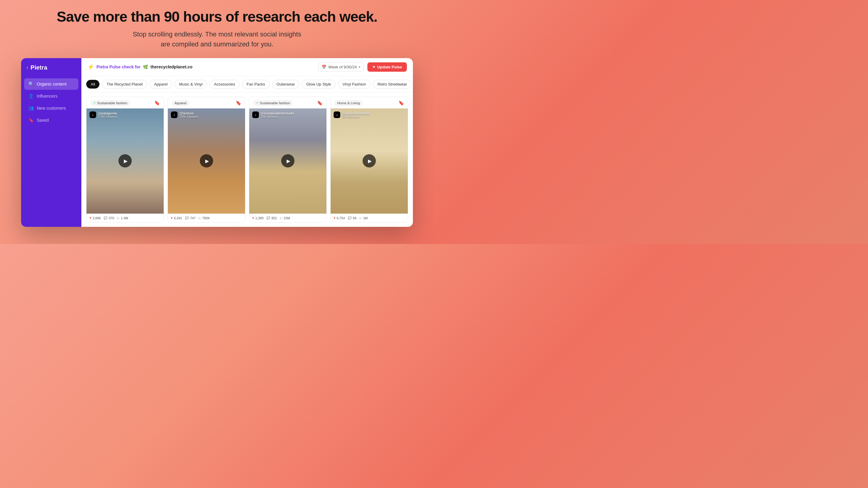 The width and height of the screenshot is (868, 488). What do you see at coordinates (278, 115) in the screenshot?
I see `user-info: @sustainablethreads 35k followers` at bounding box center [278, 115].